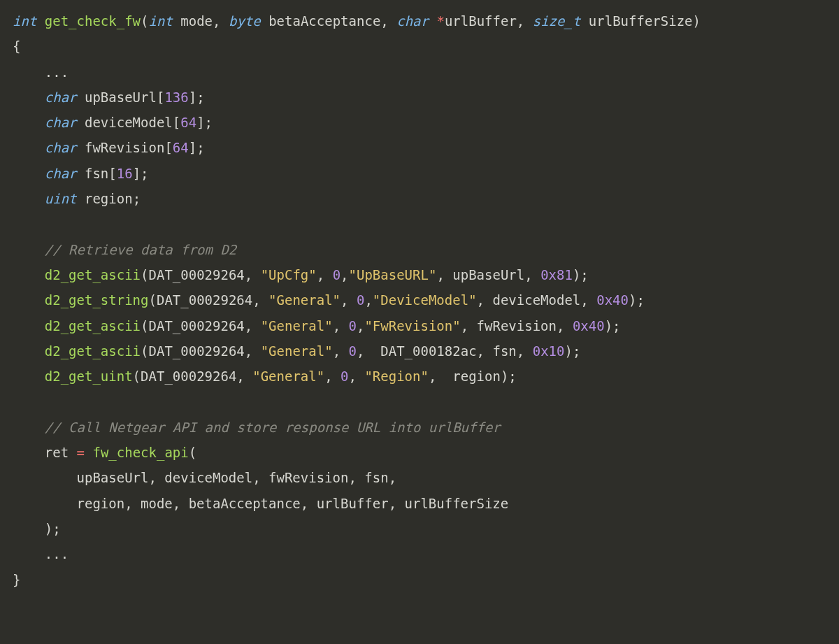  Describe the element at coordinates (96, 300) in the screenshot. I see `func-call: d2_get_string` at that location.